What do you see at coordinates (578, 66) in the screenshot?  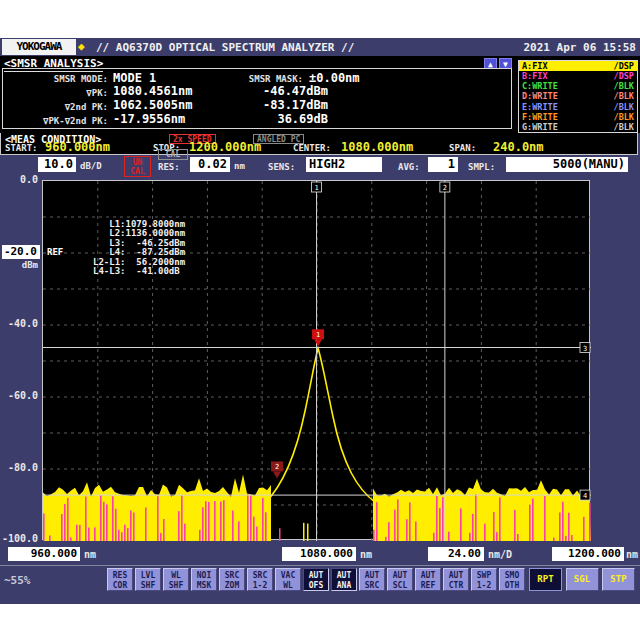 I see `trace-row: A:FIX /DSP` at bounding box center [578, 66].